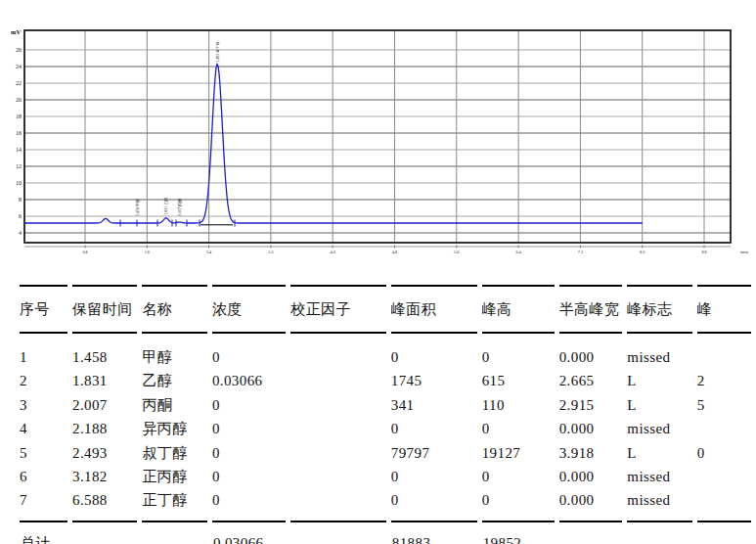  Describe the element at coordinates (385, 505) in the screenshot. I see `table-row: 76.588正丁醇0000.000missed` at that location.